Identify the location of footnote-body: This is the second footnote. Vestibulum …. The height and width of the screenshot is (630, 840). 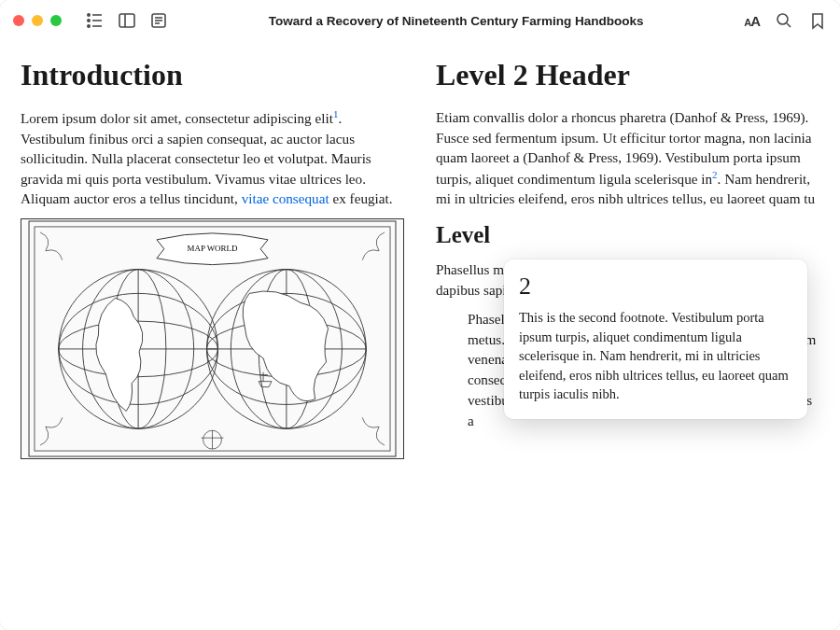
(655, 357).